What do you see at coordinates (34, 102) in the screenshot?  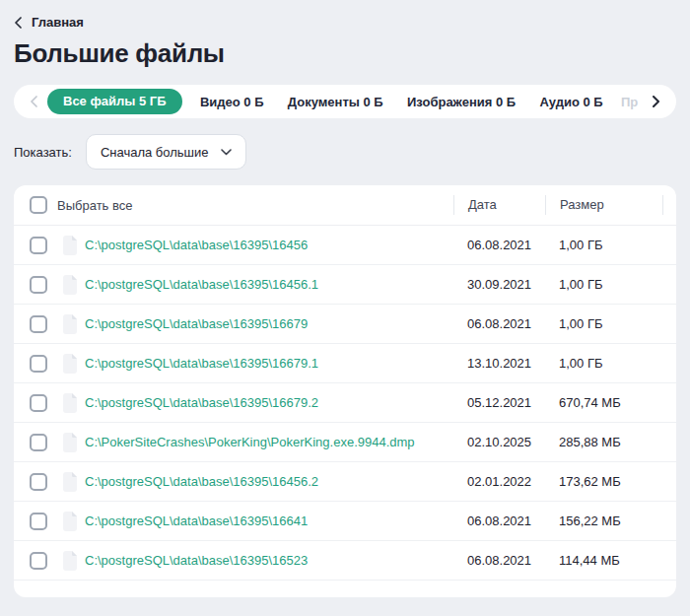 I see `tabs-scroll-left-button` at bounding box center [34, 102].